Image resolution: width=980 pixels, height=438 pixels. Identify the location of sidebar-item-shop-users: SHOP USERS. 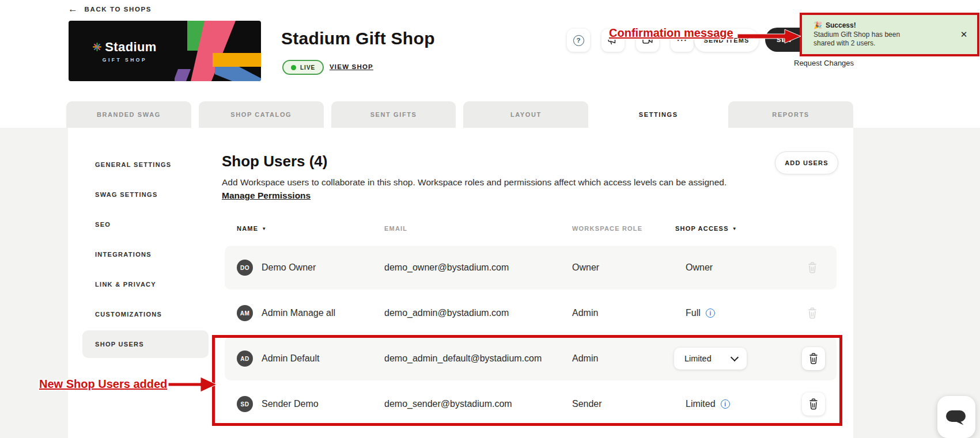
(145, 344).